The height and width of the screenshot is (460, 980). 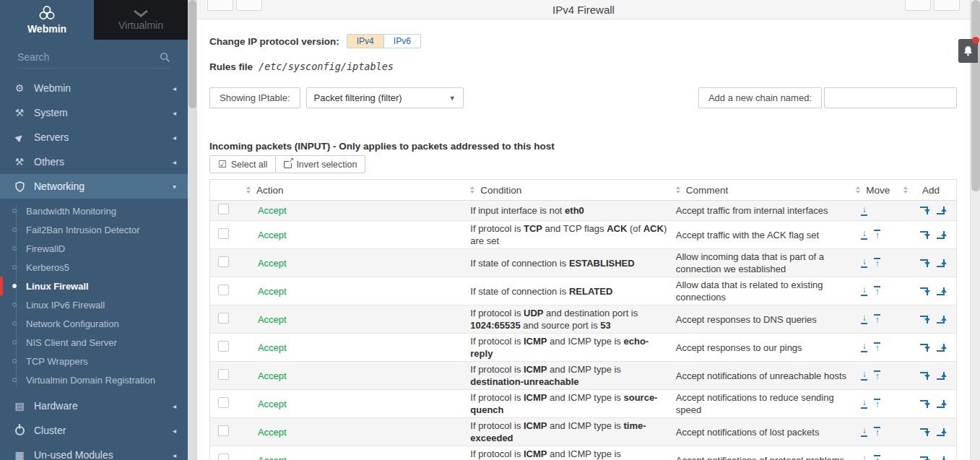 I want to click on sidebar-item-linux-ipv6-firewall: Linux IPv6 Firewall, so click(x=94, y=305).